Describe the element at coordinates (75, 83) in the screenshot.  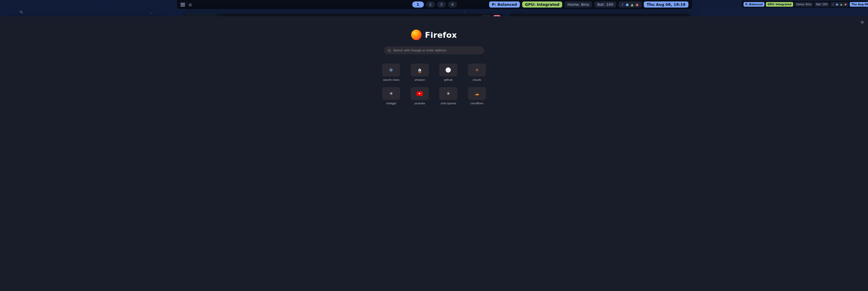
I see `firefox-newtab-page: ⚙ Firefox Search with Google or enter ad…` at that location.